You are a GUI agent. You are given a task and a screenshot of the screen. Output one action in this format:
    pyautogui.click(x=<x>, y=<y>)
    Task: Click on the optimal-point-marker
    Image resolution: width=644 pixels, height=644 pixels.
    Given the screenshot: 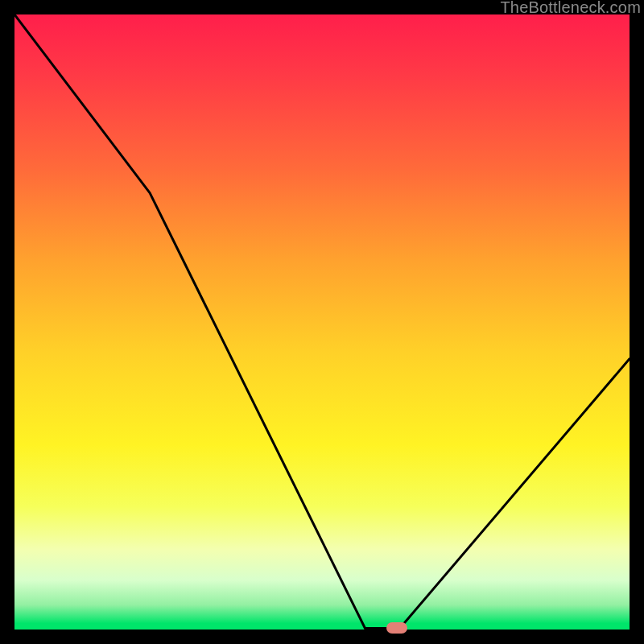 What is the action you would take?
    pyautogui.click(x=397, y=628)
    